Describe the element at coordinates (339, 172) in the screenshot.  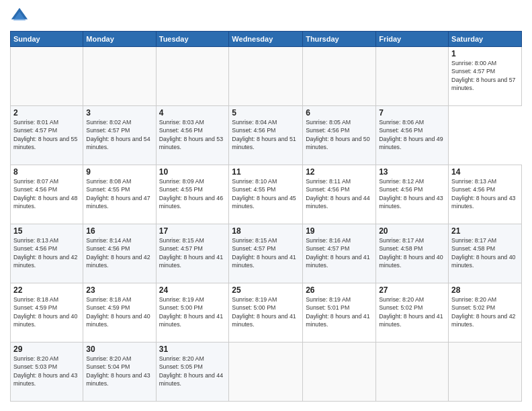
I see `day-number: 12` at that location.